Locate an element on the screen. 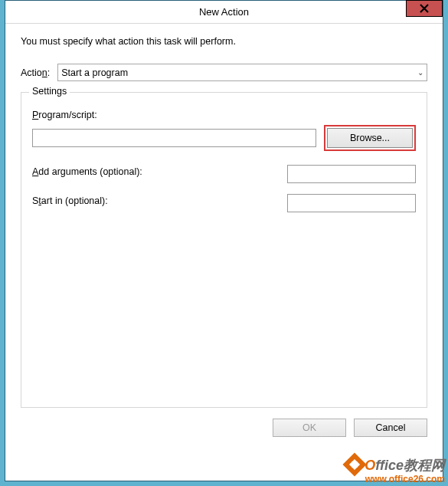 The width and height of the screenshot is (448, 486). arguments-label: Add arguments (optional): is located at coordinates (87, 172).